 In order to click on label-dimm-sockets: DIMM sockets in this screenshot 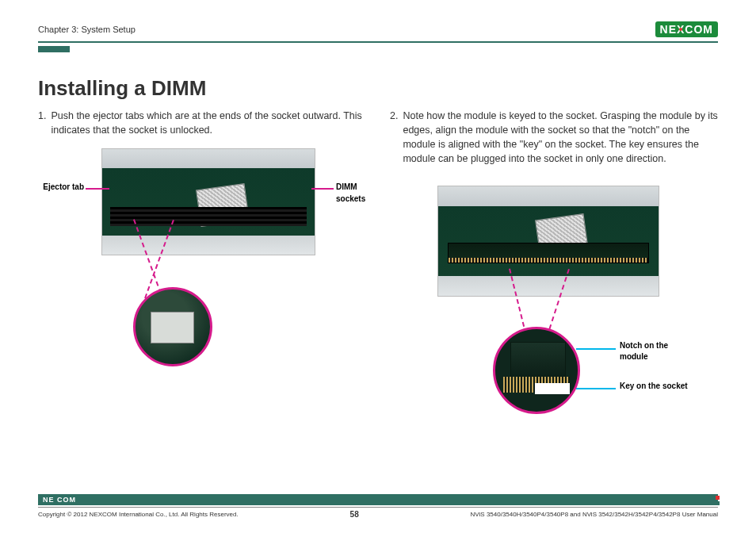, I will do `click(360, 194)`.